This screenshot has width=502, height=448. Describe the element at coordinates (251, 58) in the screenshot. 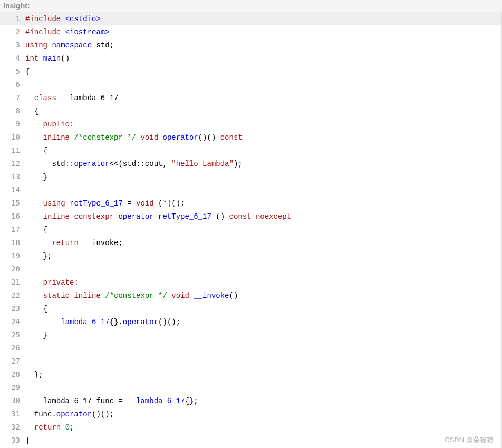

I see `code-line: 4int main()` at that location.